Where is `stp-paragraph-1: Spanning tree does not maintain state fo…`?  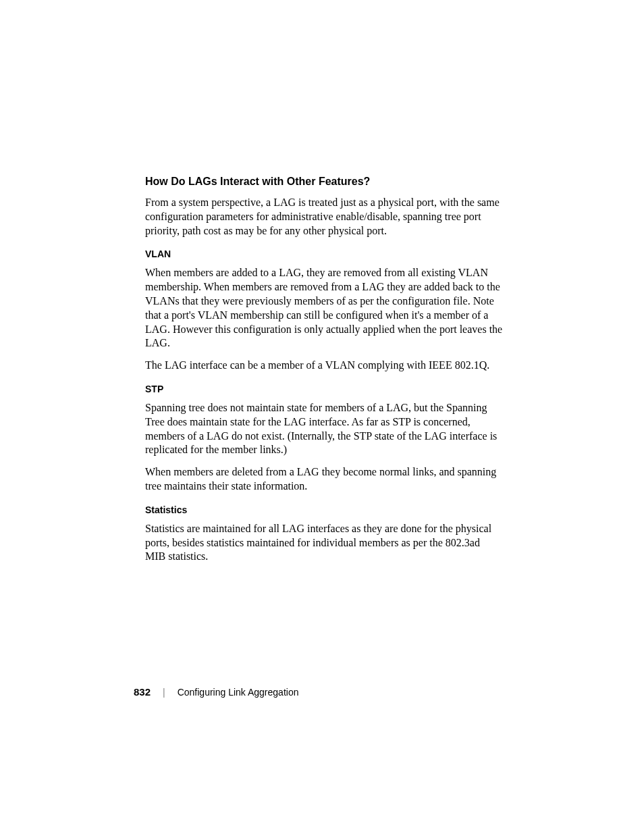
stp-paragraph-1: Spanning tree does not maintain state fo… is located at coordinates (324, 429).